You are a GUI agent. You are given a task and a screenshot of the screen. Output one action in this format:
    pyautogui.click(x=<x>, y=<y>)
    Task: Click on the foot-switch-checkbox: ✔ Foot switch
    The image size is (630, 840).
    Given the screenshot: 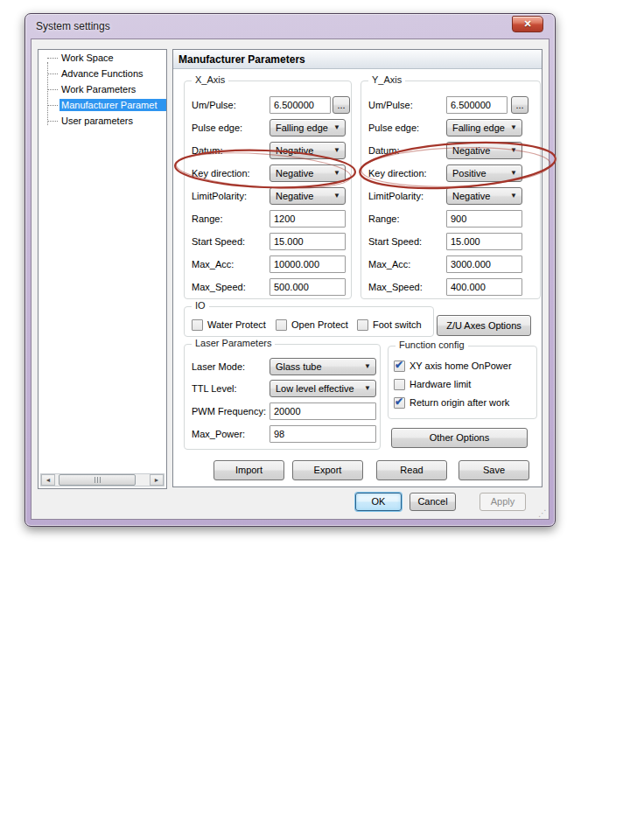 What is the action you would take?
    pyautogui.click(x=389, y=325)
    